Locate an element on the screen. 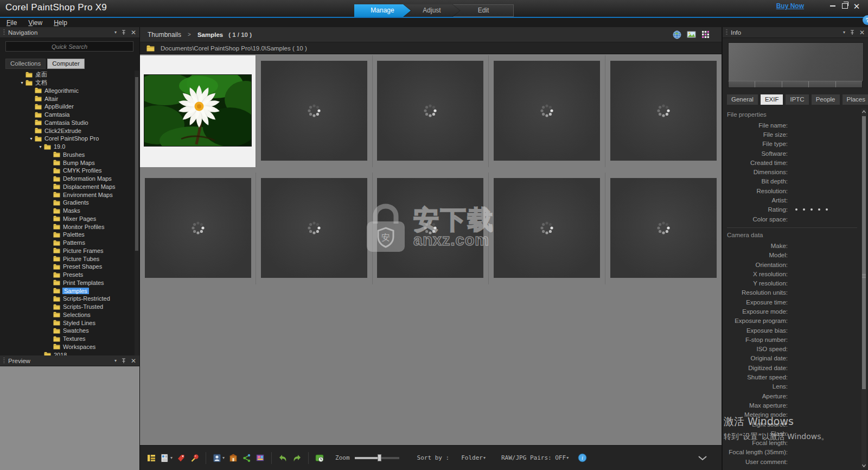  tree-item-32: Styled Lines is located at coordinates (67, 322).